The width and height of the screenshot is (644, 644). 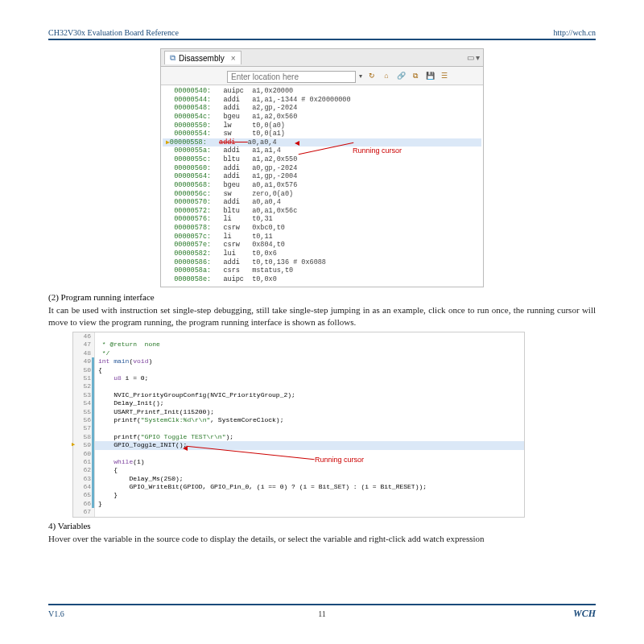 I want to click on source-line: 67, so click(x=299, y=512).